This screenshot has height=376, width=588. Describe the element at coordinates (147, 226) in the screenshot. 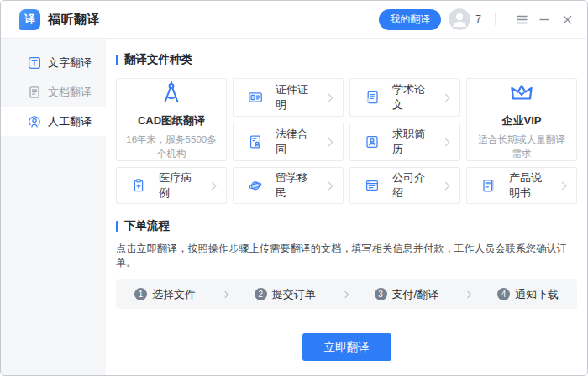

I see `section-title-text: 下单流程` at that location.